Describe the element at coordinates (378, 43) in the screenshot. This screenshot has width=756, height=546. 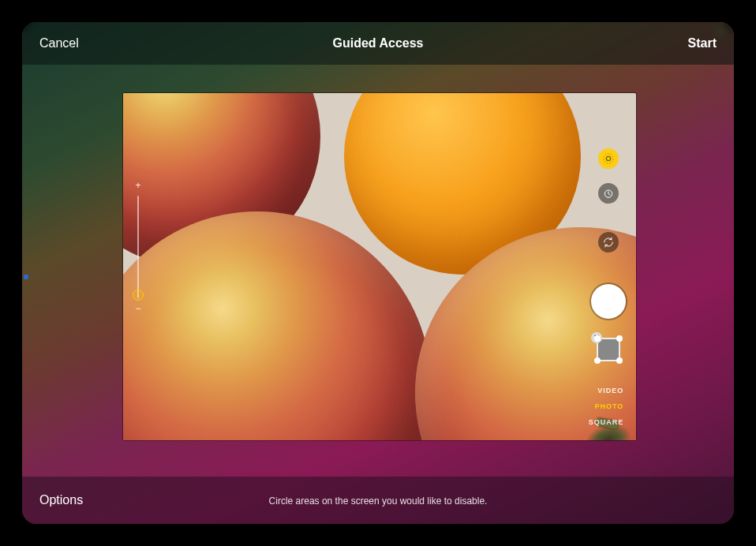
I see `guided-access-topbar: Cancel Guided Access Start` at that location.